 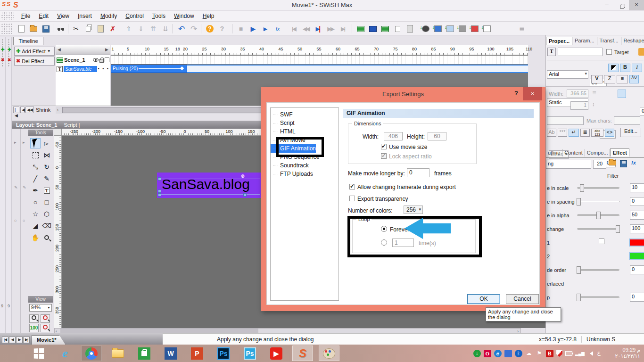 I want to click on wordwrap-button: ↵, so click(x=574, y=133).